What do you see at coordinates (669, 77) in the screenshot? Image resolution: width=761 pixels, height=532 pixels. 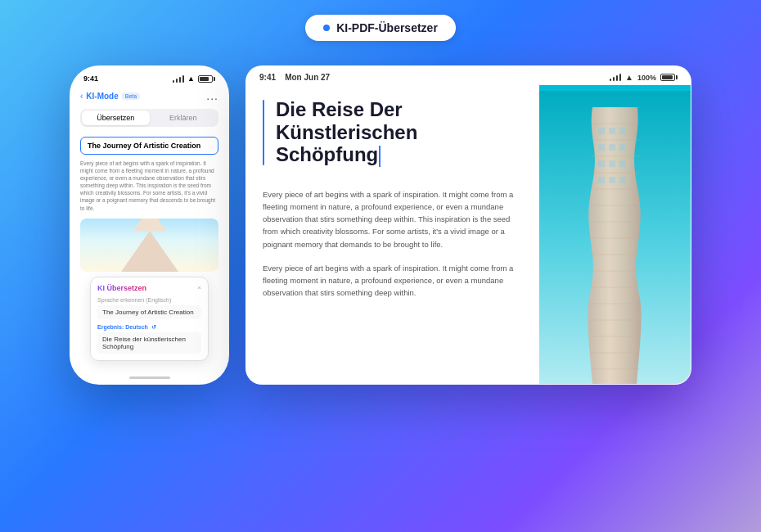 I see `tablet-battery-icon` at bounding box center [669, 77].